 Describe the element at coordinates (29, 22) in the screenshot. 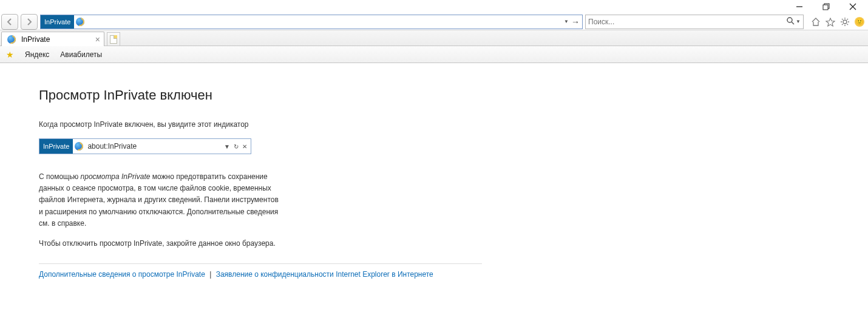

I see `forward-button` at that location.